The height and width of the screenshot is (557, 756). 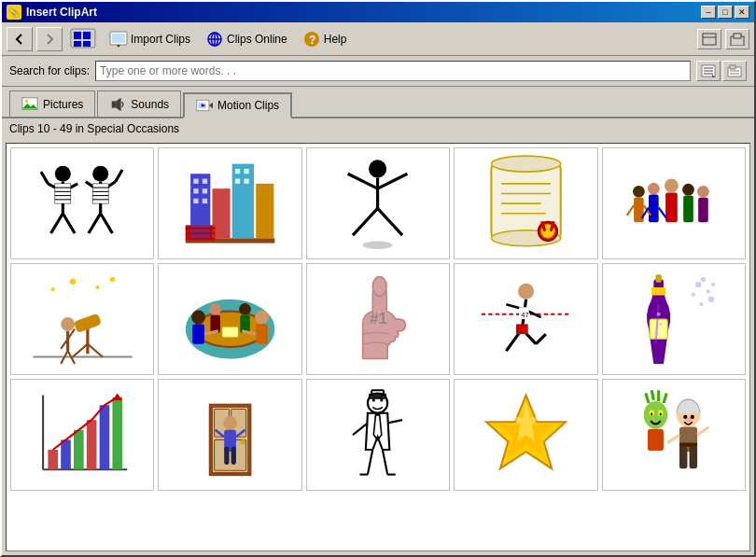 I want to click on sounds-tab-icon, so click(x=118, y=104).